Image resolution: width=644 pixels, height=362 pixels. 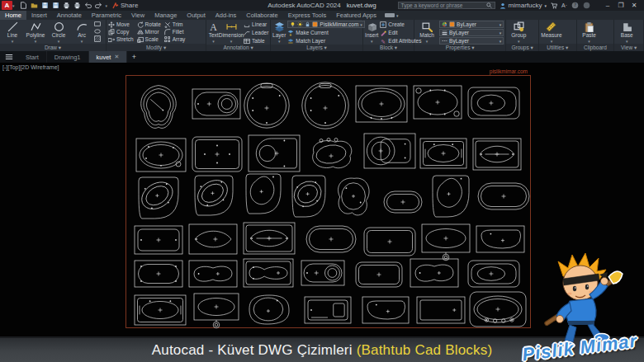 What do you see at coordinates (231, 32) in the screenshot?
I see `dimension-button: Dimension▾` at bounding box center [231, 32].